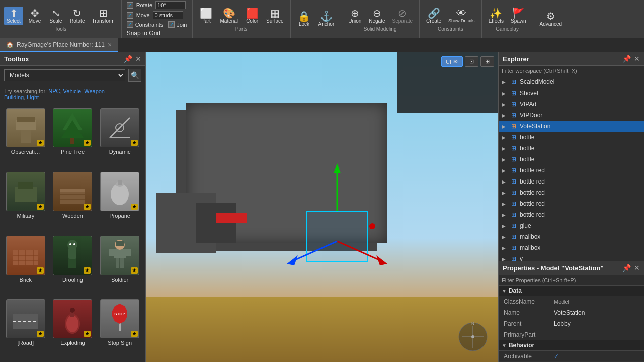 The height and width of the screenshot is (362, 644). I want to click on toolbox-header: Toolbox 📌 ✕, so click(72, 59).